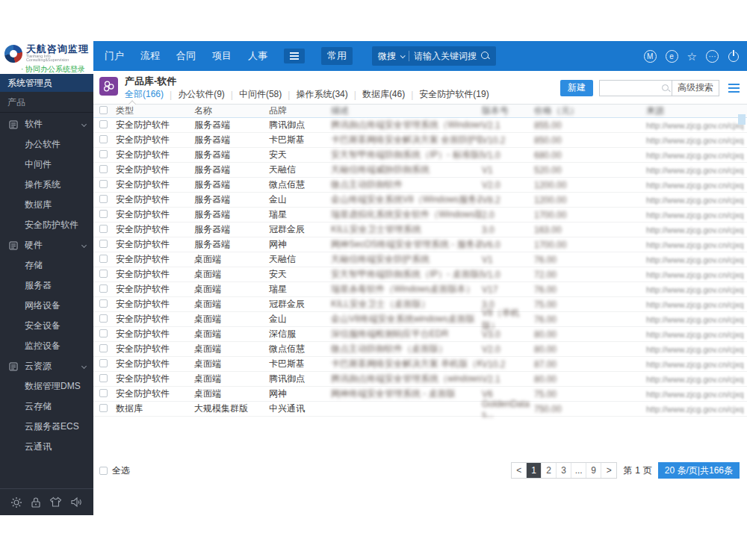 Image resolution: width=747 pixels, height=560 pixels. What do you see at coordinates (454, 94) in the screenshot?
I see `tab-security-software: 安全防护软件(19)` at bounding box center [454, 94].